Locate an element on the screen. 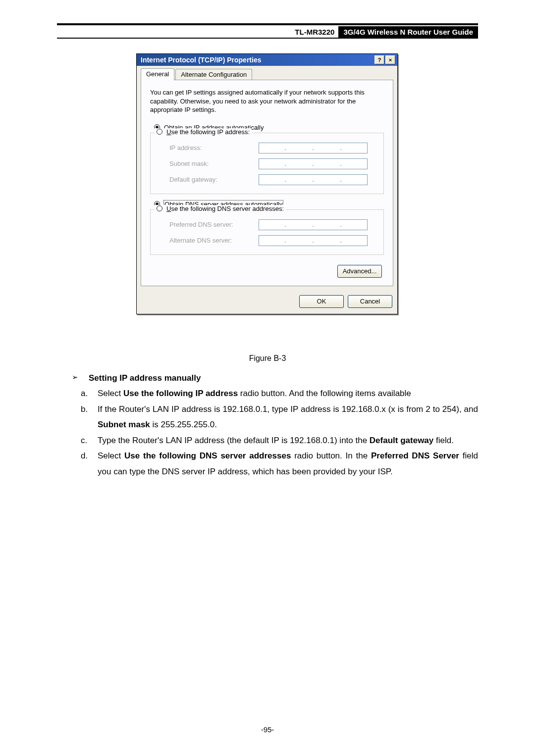  list-item-c: Type the Router's LAN IP address (the de… is located at coordinates (288, 441).